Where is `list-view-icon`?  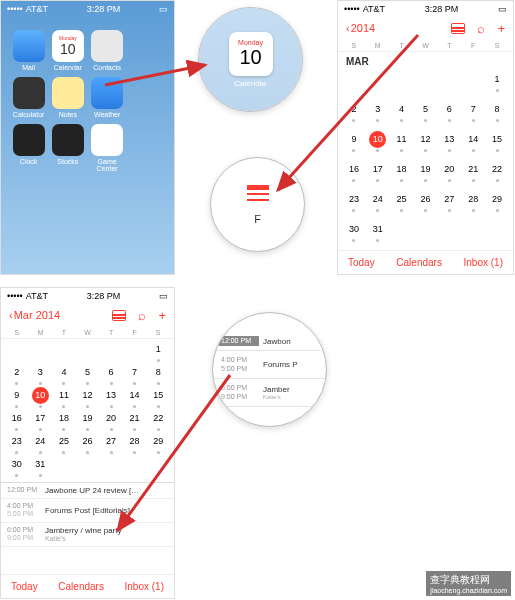 list-view-icon is located at coordinates (258, 193).